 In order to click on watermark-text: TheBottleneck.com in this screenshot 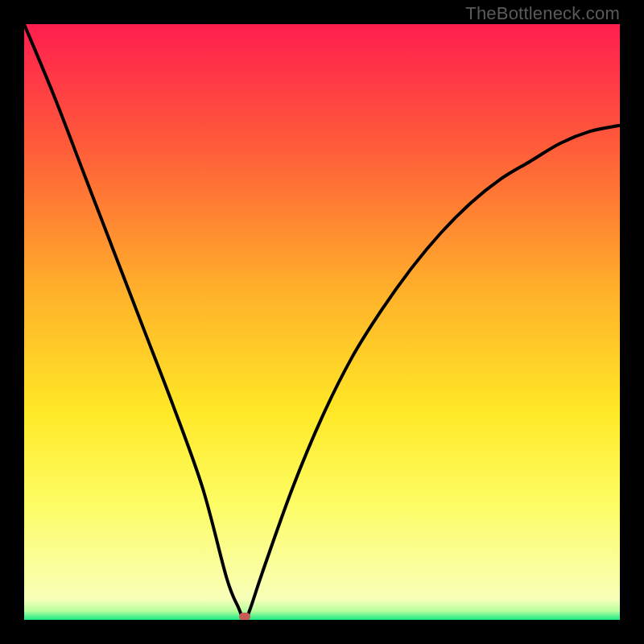, I will do `click(543, 14)`.